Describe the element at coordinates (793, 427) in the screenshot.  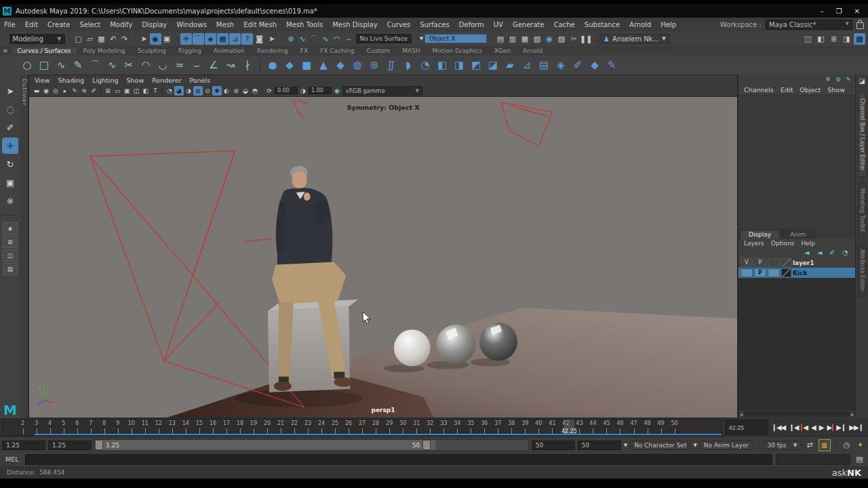
I see `step-back-frame-button: ❙◀` at that location.